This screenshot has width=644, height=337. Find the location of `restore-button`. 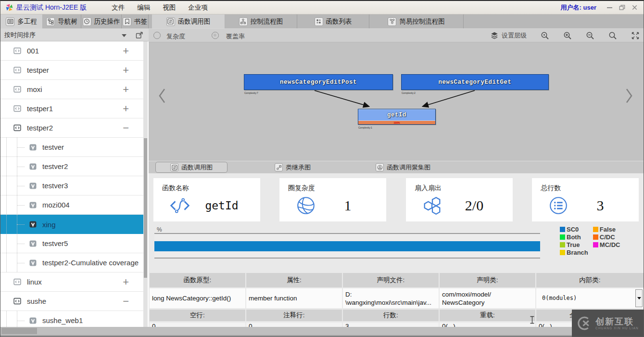

restore-button is located at coordinates (622, 8).